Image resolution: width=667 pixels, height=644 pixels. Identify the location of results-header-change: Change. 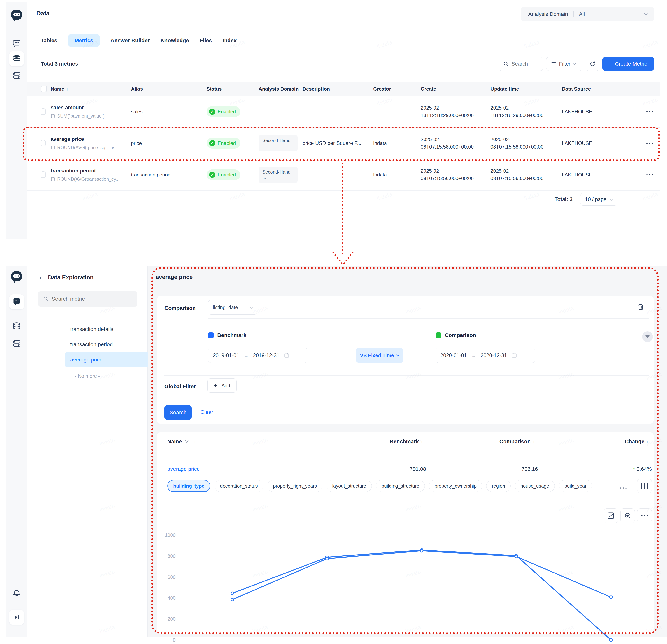
(634, 442).